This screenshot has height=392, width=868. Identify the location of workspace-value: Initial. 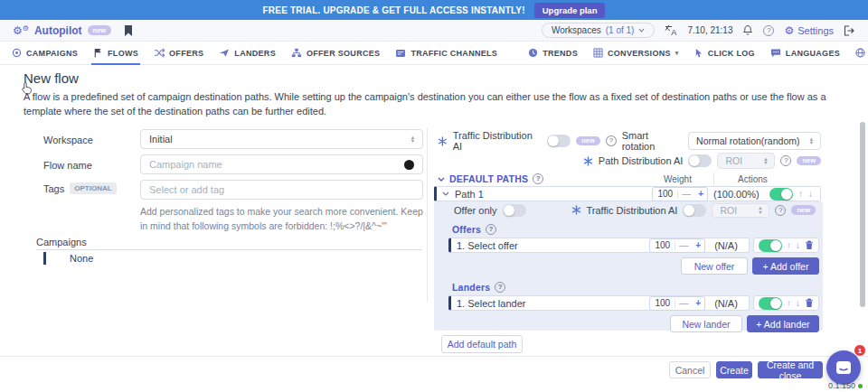
(161, 139).